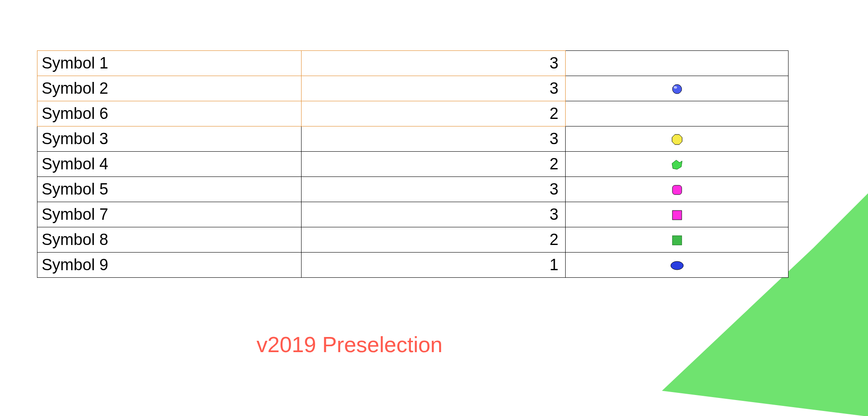  What do you see at coordinates (169, 240) in the screenshot?
I see `symbol-name-cell: Symbol 8` at bounding box center [169, 240].